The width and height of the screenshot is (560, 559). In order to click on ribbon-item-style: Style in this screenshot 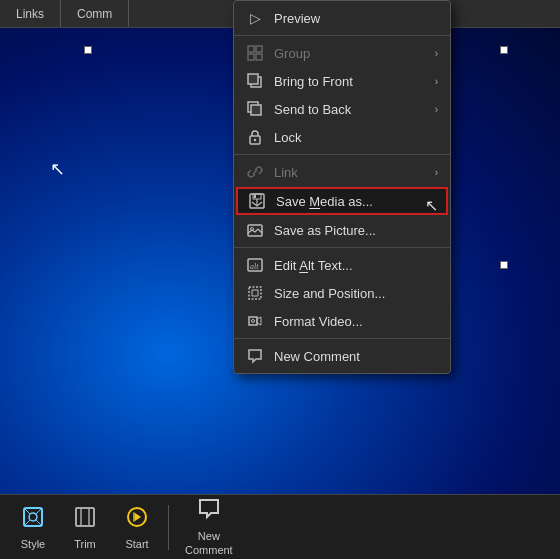, I will do `click(33, 528)`.